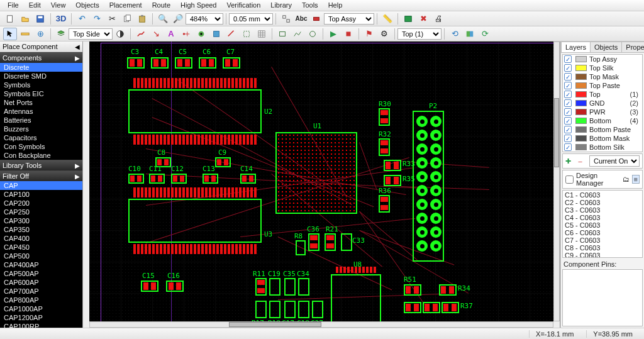 The image size is (644, 339). Describe the element at coordinates (602, 94) in the screenshot. I see `layer-row: ✓Top(1)` at that location.